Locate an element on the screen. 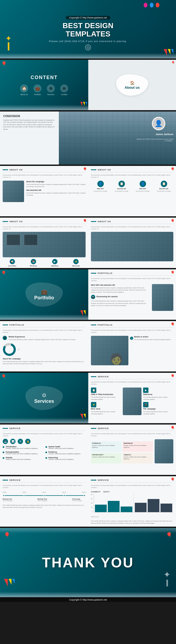 Image resolution: width=176 pixels, height=644 pixels. srv-title-1: ODB & Tribal Amsterdam is located at coordinates (106, 394).